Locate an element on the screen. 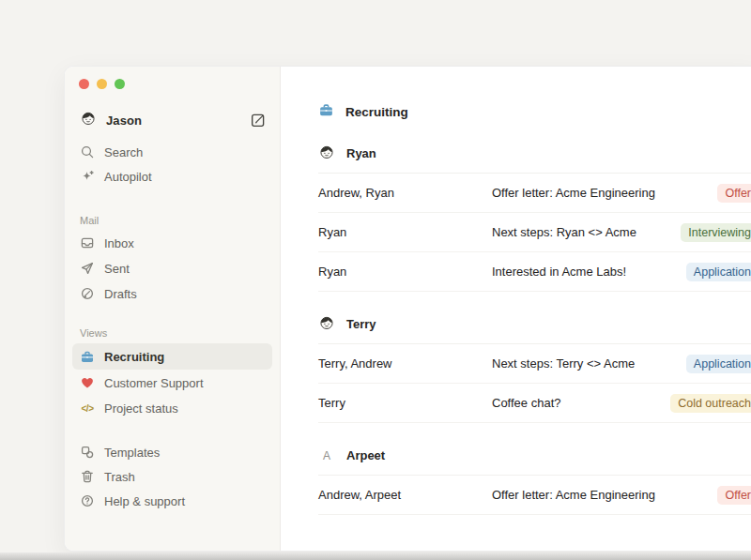 The image size is (751, 560). sidebar-item-trash: Trash is located at coordinates (173, 477).